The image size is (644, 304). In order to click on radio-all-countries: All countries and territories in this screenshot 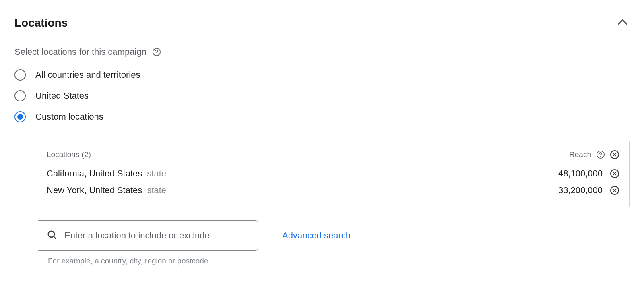, I will do `click(322, 75)`.